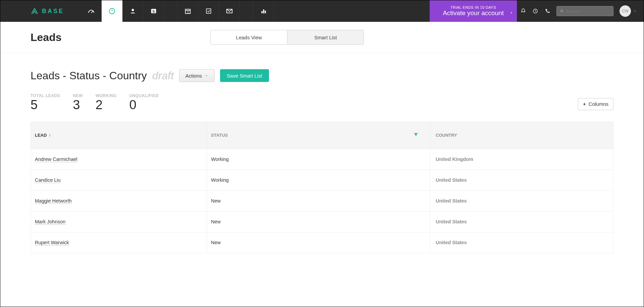 The width and height of the screenshot is (644, 307). Describe the element at coordinates (50, 222) in the screenshot. I see `lead-link: Mark Johnson` at that location.